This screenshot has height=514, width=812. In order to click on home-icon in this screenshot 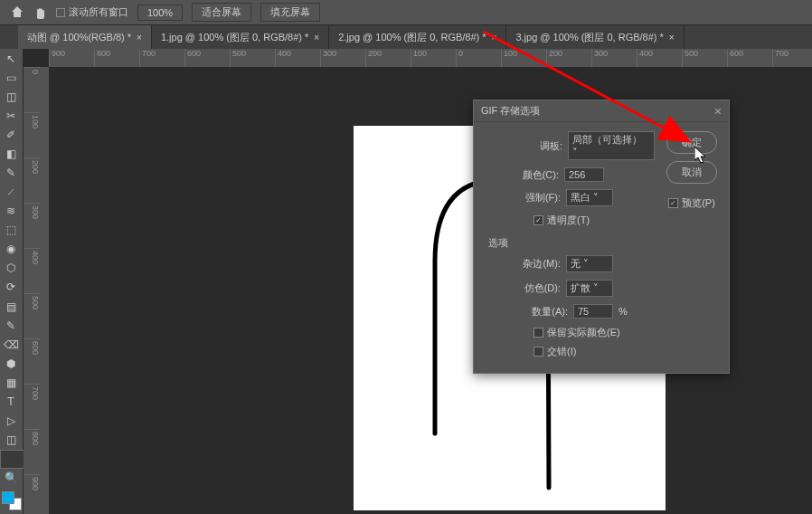, I will do `click(17, 13)`.